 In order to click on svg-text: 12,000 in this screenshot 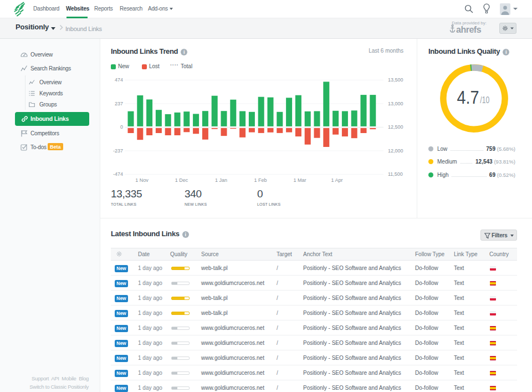, I will do `click(396, 151)`.